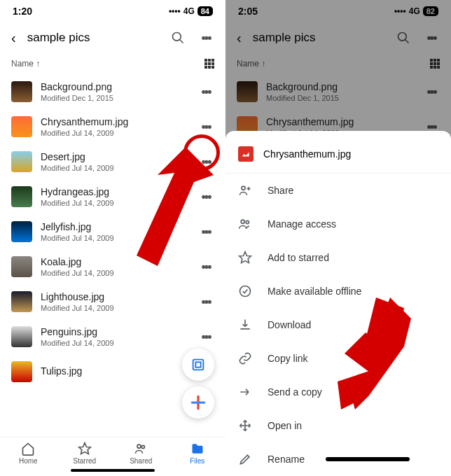 The width and height of the screenshot is (451, 476). What do you see at coordinates (28, 461) in the screenshot?
I see `nav-label: Home` at bounding box center [28, 461].